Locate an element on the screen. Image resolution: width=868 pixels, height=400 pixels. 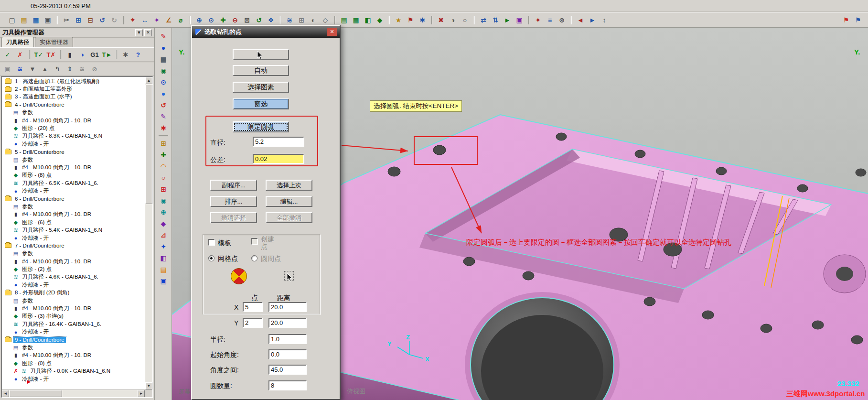
tree-item: 2 - 曲面精加工等高外形 is located at coordinates (73, 89).